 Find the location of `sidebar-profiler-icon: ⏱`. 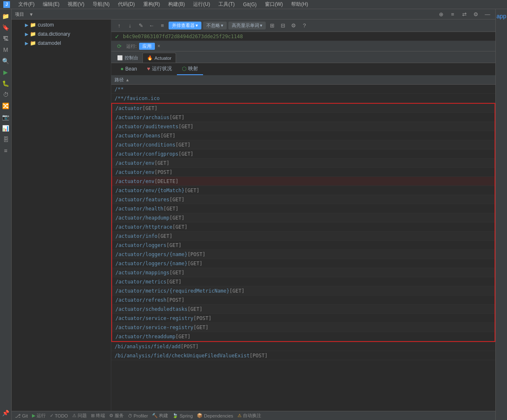

sidebar-profiler-icon: ⏱ is located at coordinates (6, 95).